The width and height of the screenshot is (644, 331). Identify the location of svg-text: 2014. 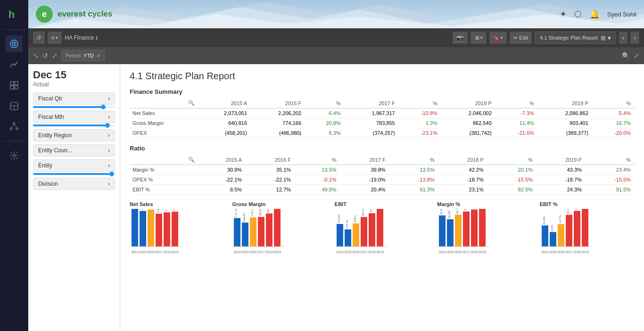
(545, 252).